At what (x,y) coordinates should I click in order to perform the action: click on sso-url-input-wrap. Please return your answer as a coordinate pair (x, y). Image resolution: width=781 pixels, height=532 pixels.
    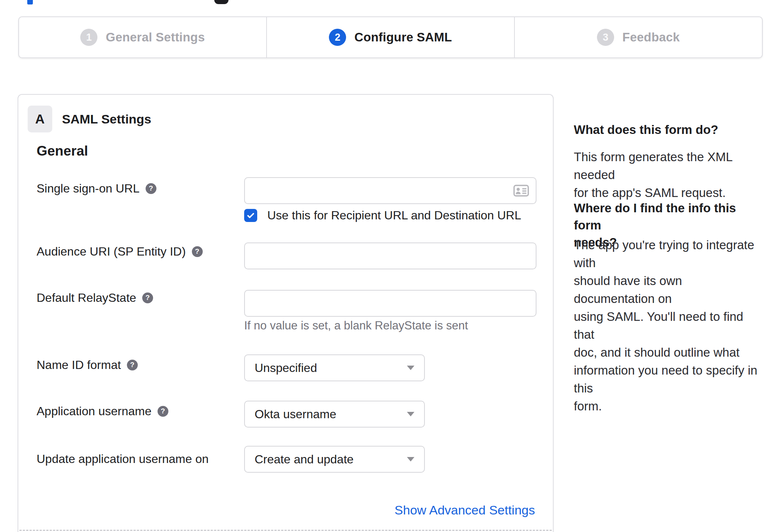
    Looking at the image, I should click on (390, 191).